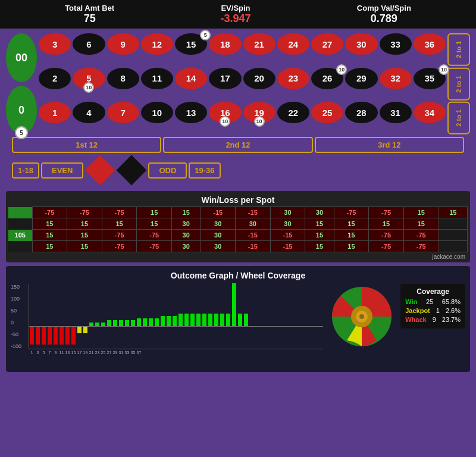 This screenshot has height=457, width=476. Describe the element at coordinates (361, 44) in the screenshot. I see `number-30: 30` at that location.